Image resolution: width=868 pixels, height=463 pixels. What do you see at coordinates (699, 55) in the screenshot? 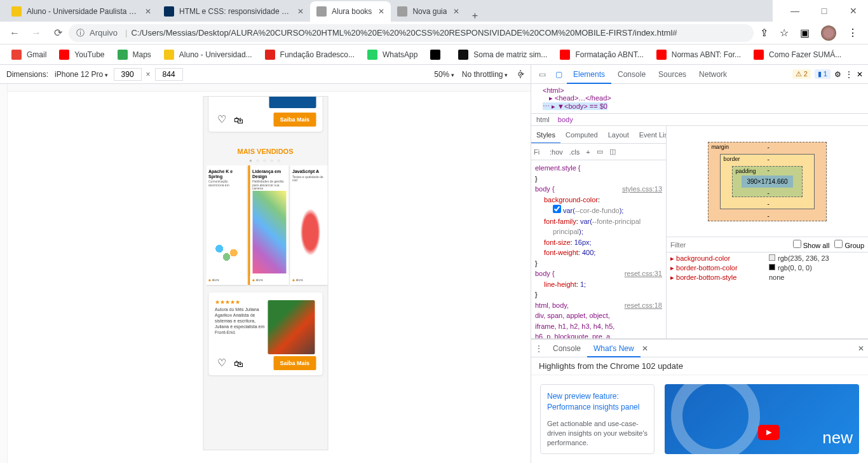
I see `bookmark-item: Normas ABNT: For...` at bounding box center [699, 55].